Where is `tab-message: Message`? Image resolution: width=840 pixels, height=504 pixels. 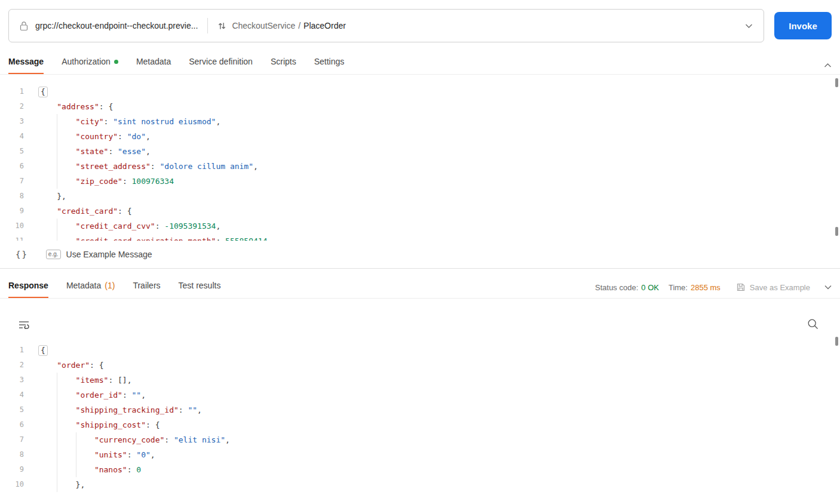
tab-message: Message is located at coordinates (26, 63).